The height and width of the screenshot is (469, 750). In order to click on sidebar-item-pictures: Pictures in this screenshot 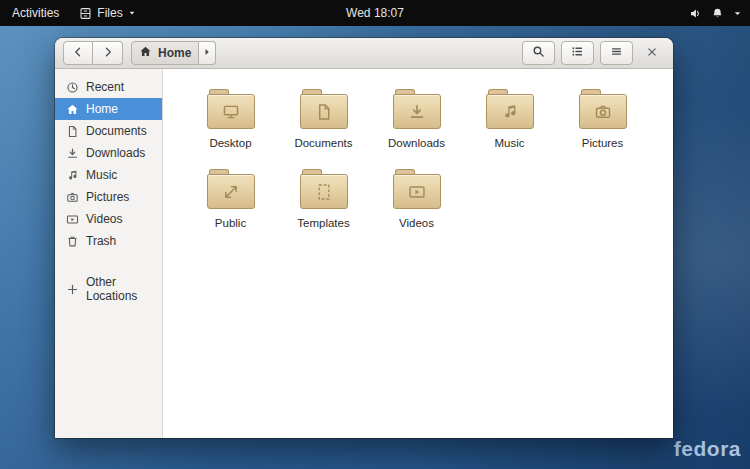, I will do `click(108, 197)`.